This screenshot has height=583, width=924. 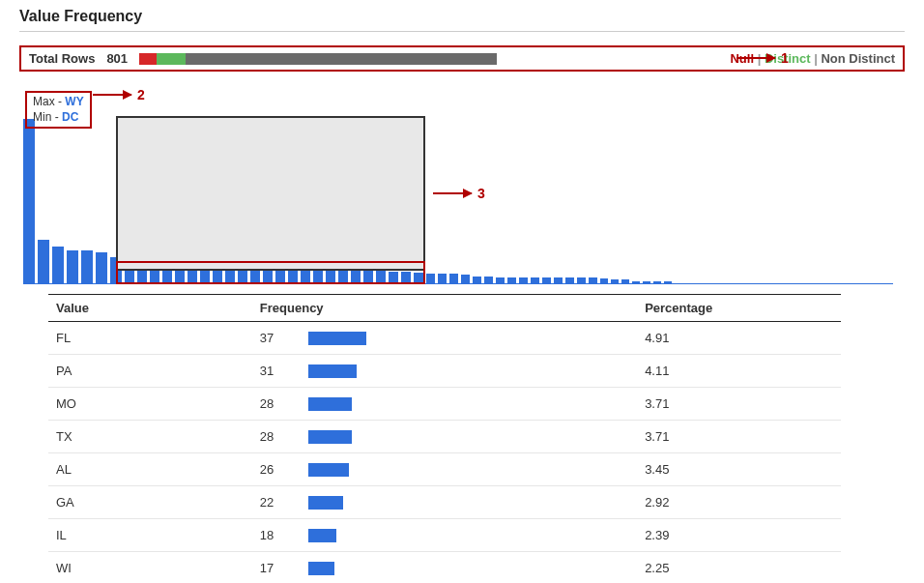 What do you see at coordinates (445, 338) in the screenshot?
I see `cell-frequency: 37` at bounding box center [445, 338].